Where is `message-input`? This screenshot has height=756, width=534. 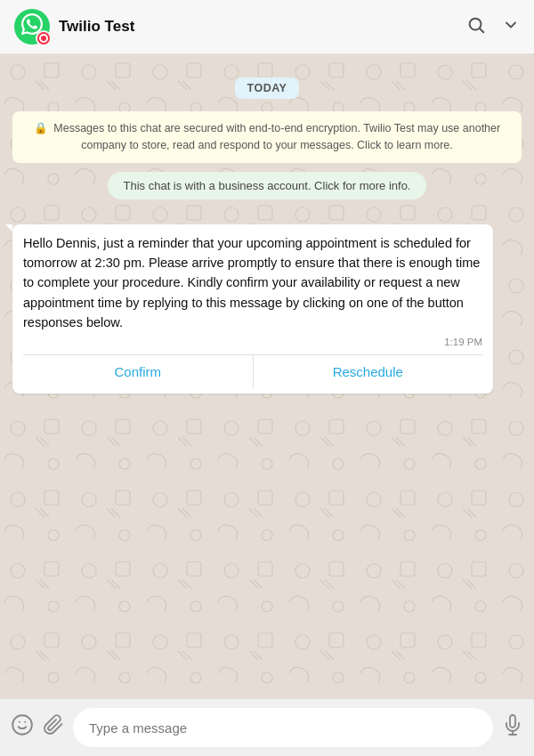 message-input is located at coordinates (283, 728).